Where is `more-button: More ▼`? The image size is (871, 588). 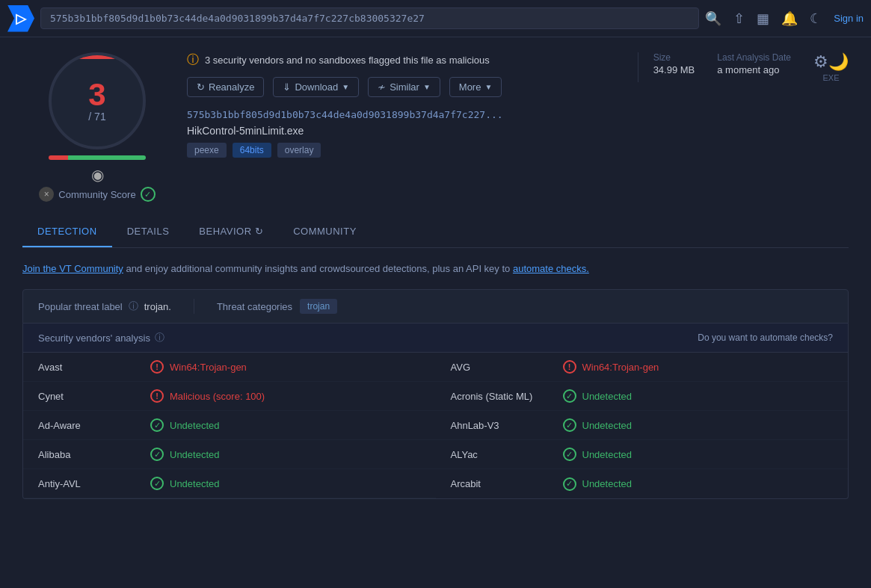 more-button: More ▼ is located at coordinates (475, 87).